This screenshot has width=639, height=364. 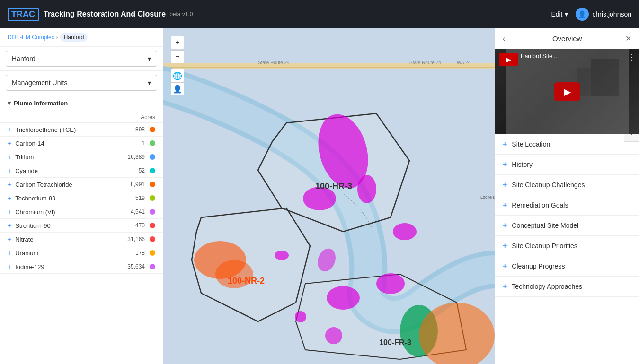 What do you see at coordinates (604, 14) in the screenshot?
I see `user-info: 👤 chris.johnson` at bounding box center [604, 14].